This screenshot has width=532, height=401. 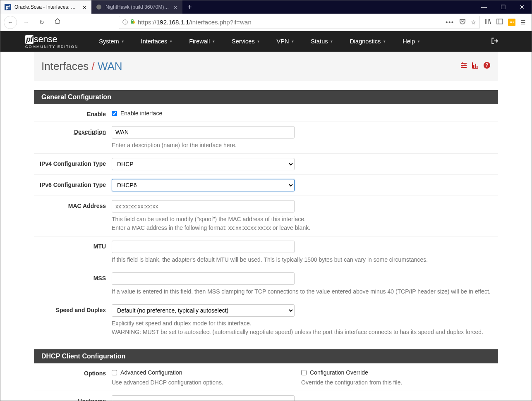 What do you see at coordinates (203, 132) in the screenshot?
I see `input-description` at bounding box center [203, 132].